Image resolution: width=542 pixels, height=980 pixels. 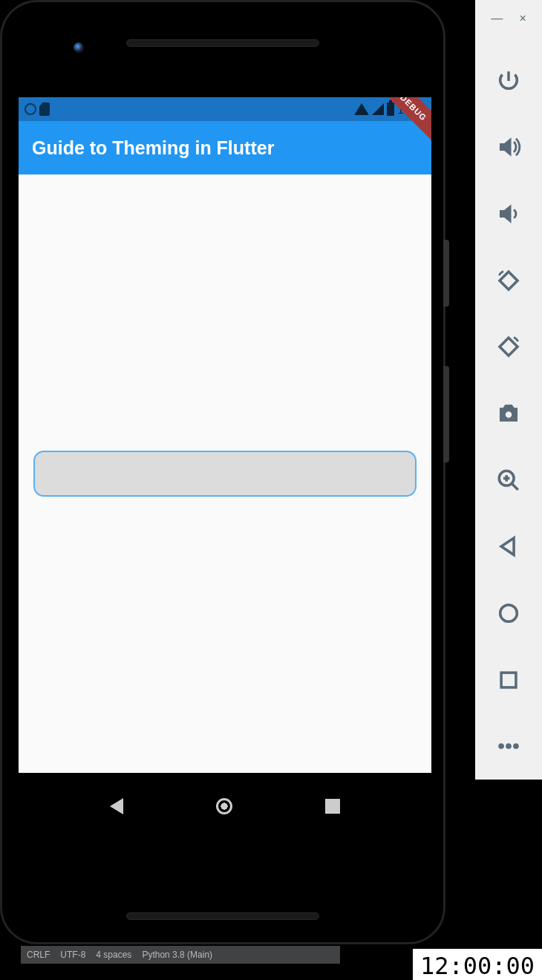 I want to click on physical-power-button, so click(x=446, y=273).